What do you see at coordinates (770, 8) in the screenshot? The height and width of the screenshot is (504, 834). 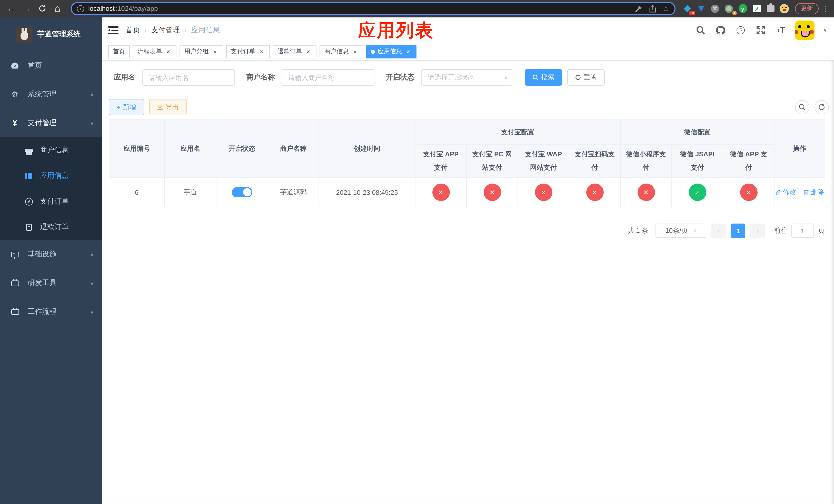 I see `extensions-puzzle-icon` at bounding box center [770, 8].